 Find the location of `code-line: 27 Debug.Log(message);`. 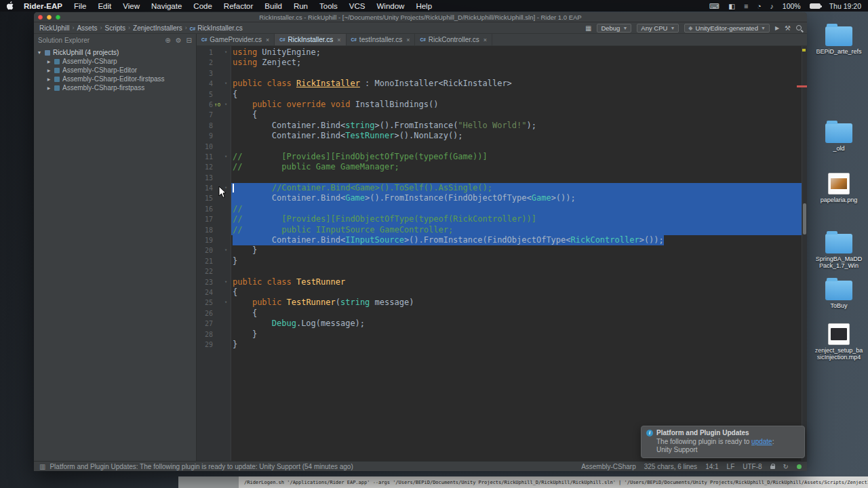

code-line: 27 Debug.Log(message); is located at coordinates (502, 324).